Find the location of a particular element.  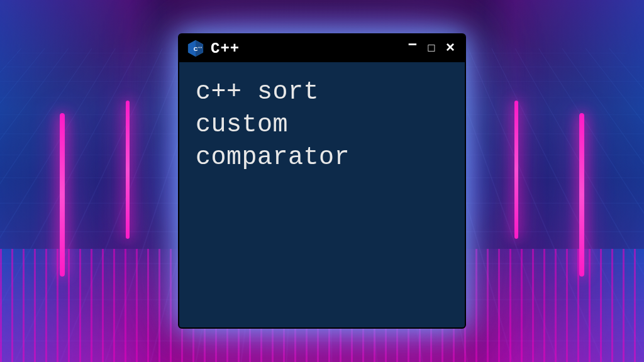

maximize-button: □ is located at coordinates (431, 48).